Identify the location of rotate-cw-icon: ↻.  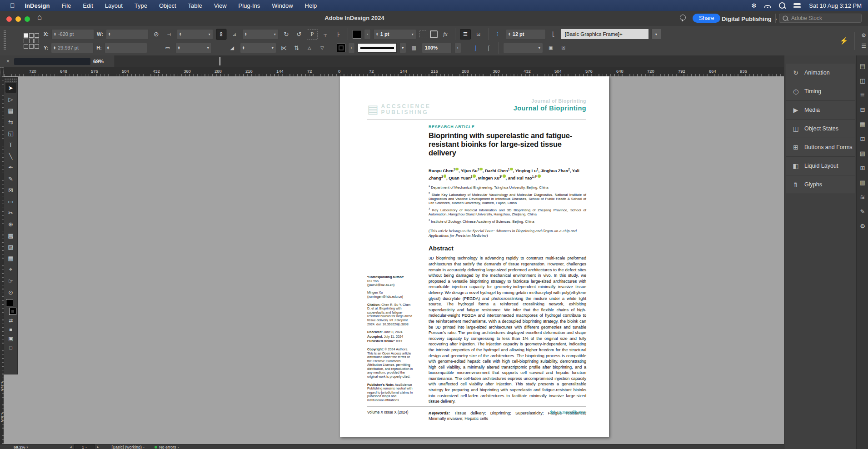
(286, 35).